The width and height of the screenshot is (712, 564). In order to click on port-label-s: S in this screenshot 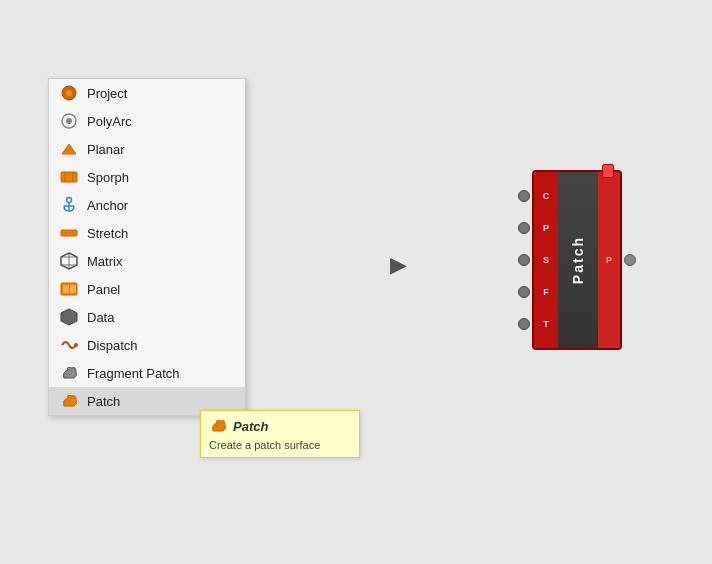, I will do `click(546, 260)`.